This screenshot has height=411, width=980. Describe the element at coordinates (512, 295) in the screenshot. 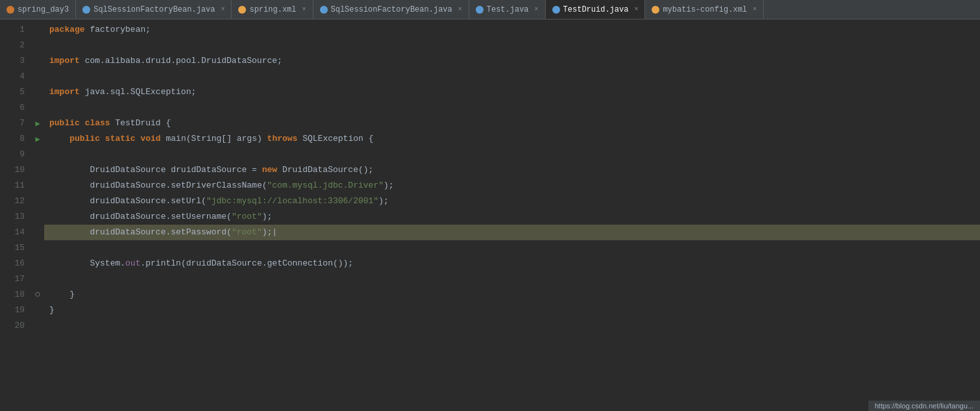

I see `code-line-18: }` at that location.